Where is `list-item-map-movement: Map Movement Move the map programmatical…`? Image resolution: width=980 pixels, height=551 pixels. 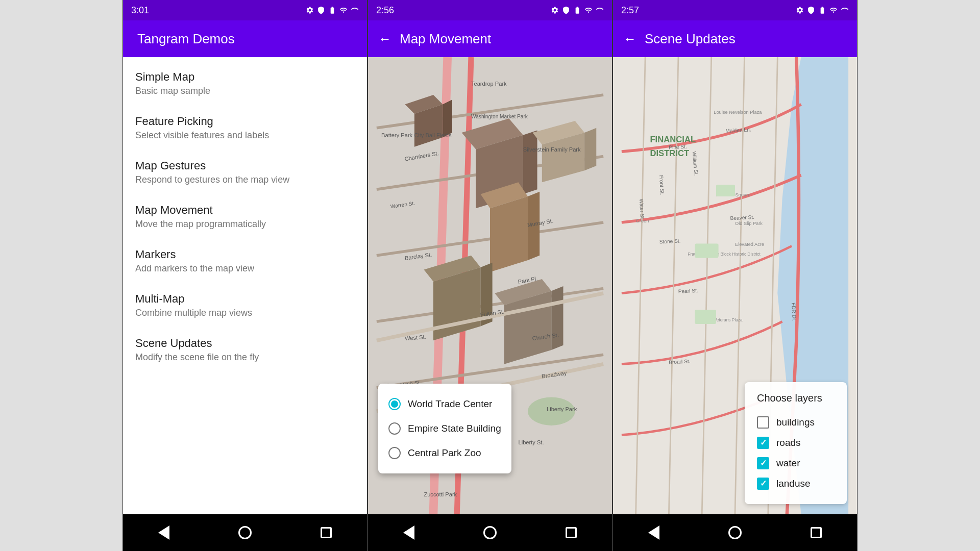 list-item-map-movement: Map Movement Move the map programmatical… is located at coordinates (245, 216).